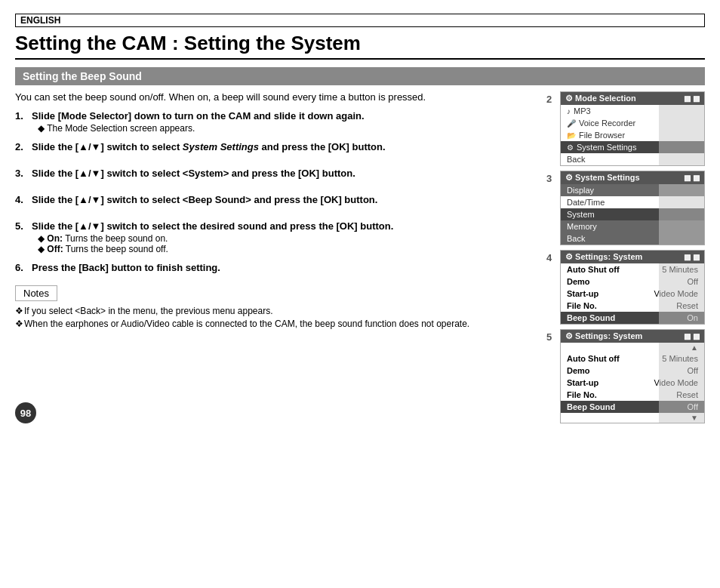  What do you see at coordinates (285, 128) in the screenshot?
I see `step-sub-note: The Mode Selection screen appears.` at bounding box center [285, 128].